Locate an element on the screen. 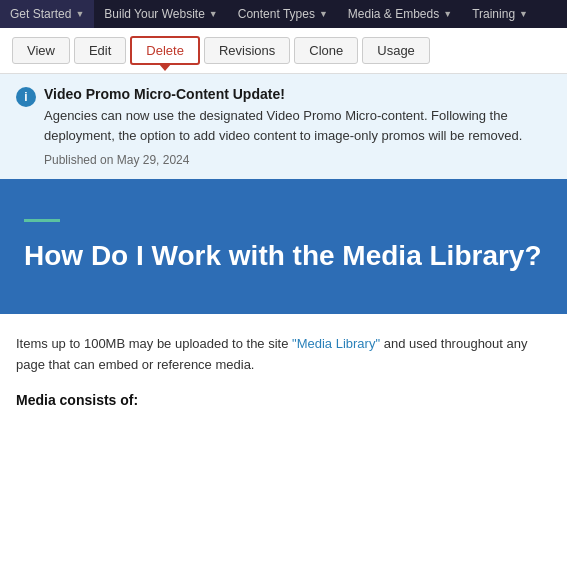  chevron-icon-get-started: ▼ is located at coordinates (80, 14).